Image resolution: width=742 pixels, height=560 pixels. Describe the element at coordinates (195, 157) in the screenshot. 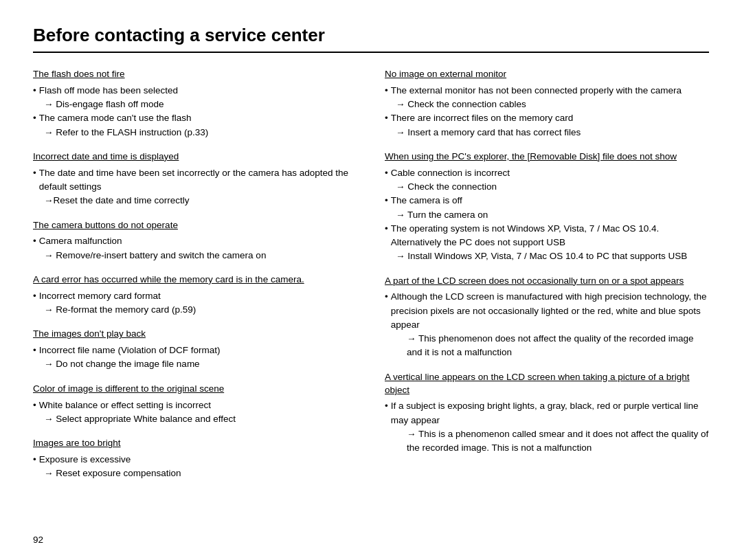

I see `section-title-date: Incorrect date and time is displayed` at that location.